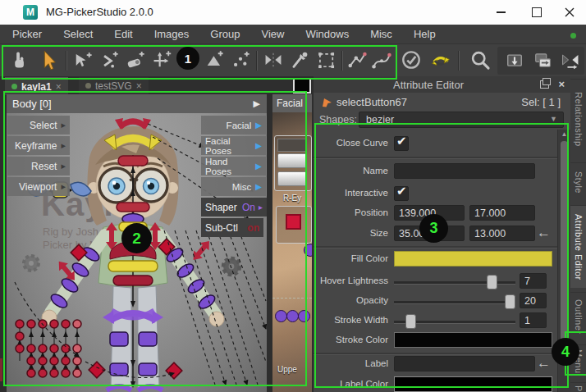  What do you see at coordinates (302, 85) in the screenshot?
I see `namespace-toggle-button` at bounding box center [302, 85].